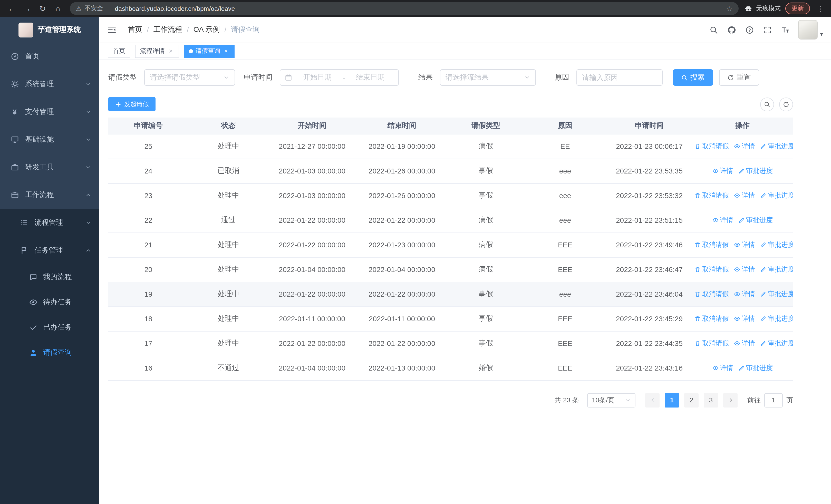 The height and width of the screenshot is (504, 831). I want to click on breadcrumb-home: 首页, so click(135, 30).